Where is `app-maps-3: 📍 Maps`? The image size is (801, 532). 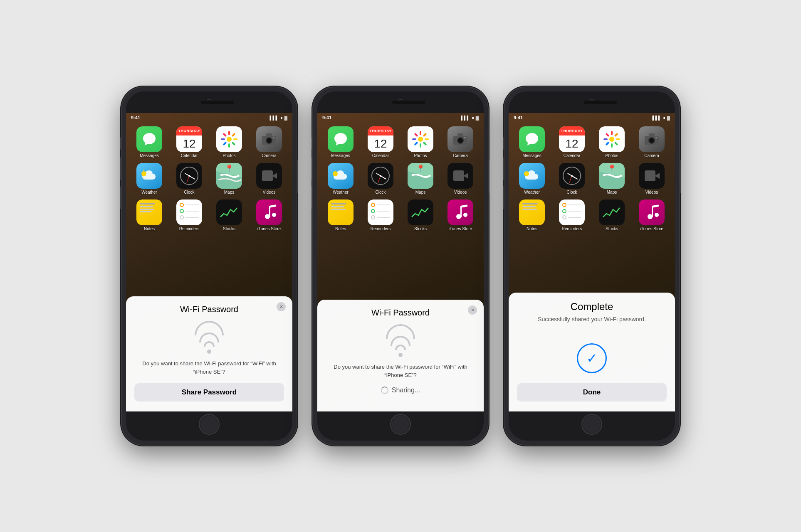
app-maps-3: 📍 Maps is located at coordinates (612, 179).